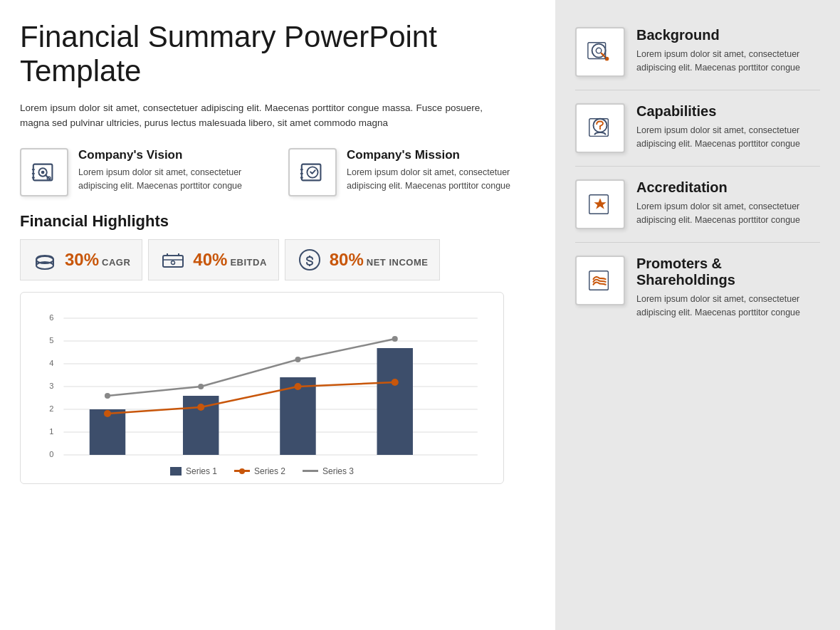 The image size is (840, 630). I want to click on right-section-promoters: Promoters & Shareholdings Lorem ipsum do…, so click(698, 288).